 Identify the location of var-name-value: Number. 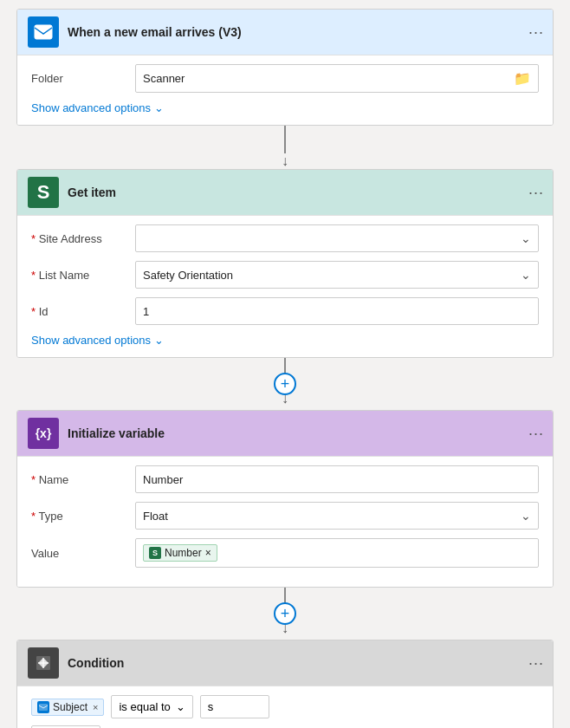
(163, 480).